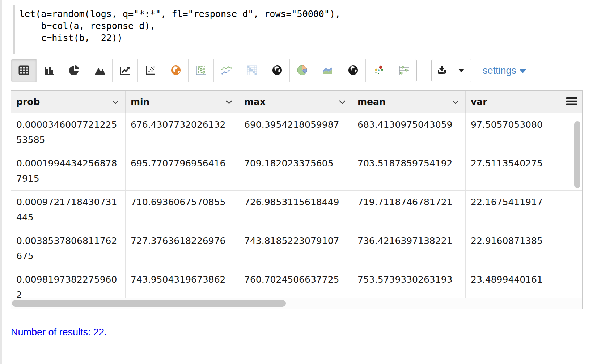 Image resolution: width=597 pixels, height=364 pixels. What do you see at coordinates (409, 171) in the screenshot?
I see `cell-mean: 703.5187859754192` at bounding box center [409, 171].